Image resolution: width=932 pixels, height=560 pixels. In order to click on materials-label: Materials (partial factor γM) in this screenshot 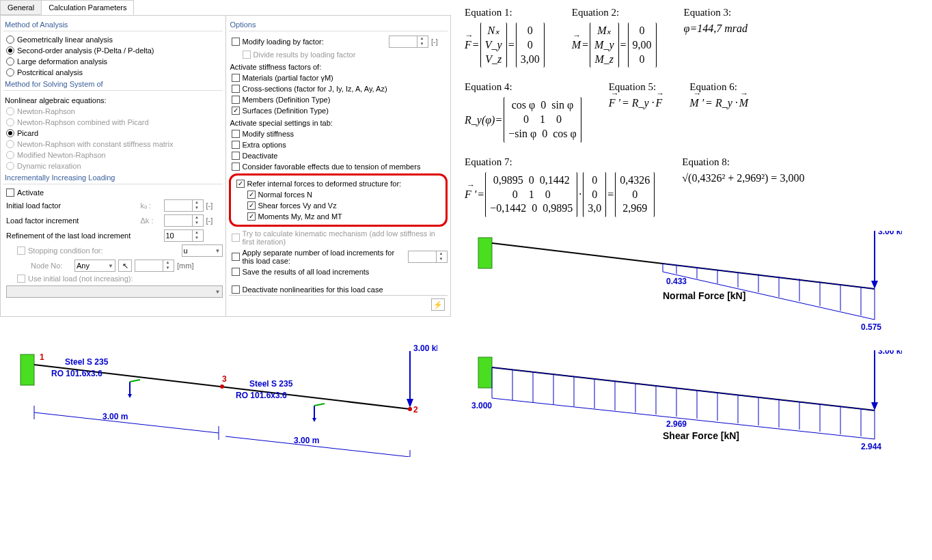, I will do `click(346, 78)`.